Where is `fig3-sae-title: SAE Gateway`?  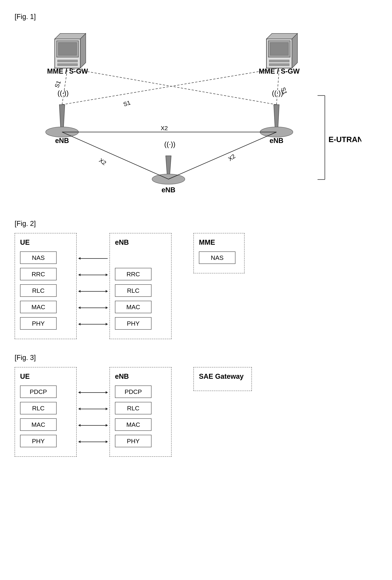
fig3-sae-title: SAE Gateway is located at coordinates (223, 376).